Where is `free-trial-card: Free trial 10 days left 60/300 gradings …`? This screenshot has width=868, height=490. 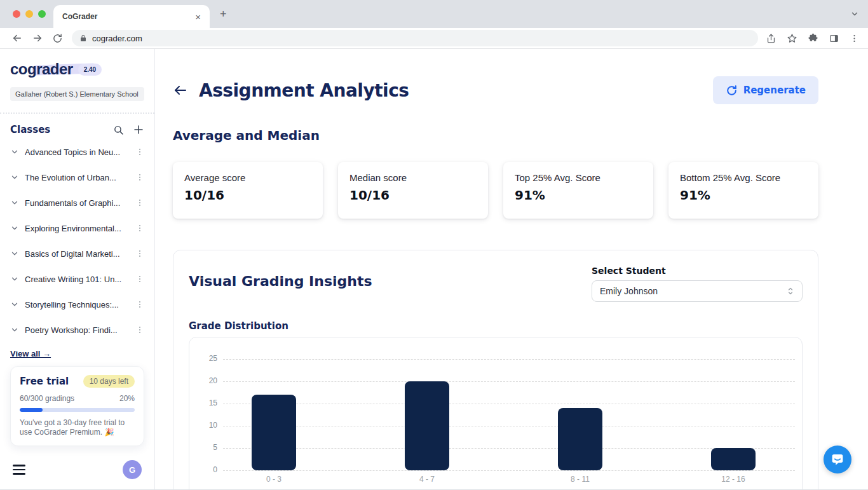 free-trial-card: Free trial 10 days left 60/300 gradings … is located at coordinates (78, 406).